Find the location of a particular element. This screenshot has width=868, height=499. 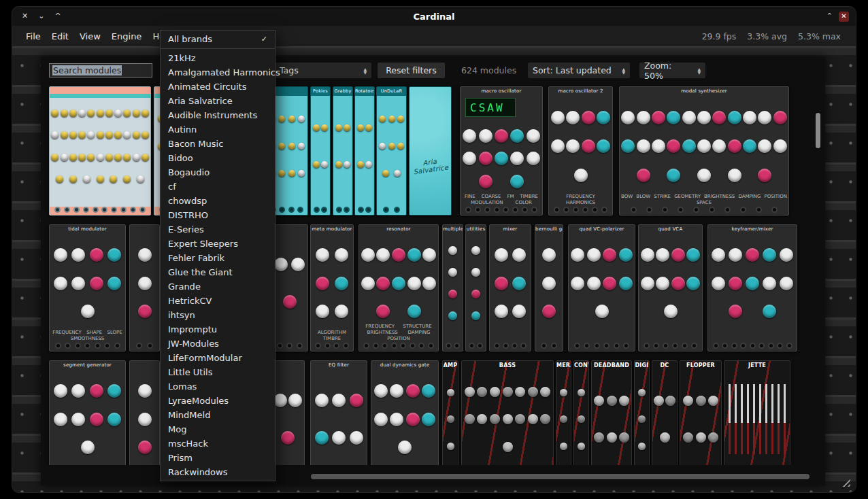

module-grabby: Grabby is located at coordinates (343, 151).